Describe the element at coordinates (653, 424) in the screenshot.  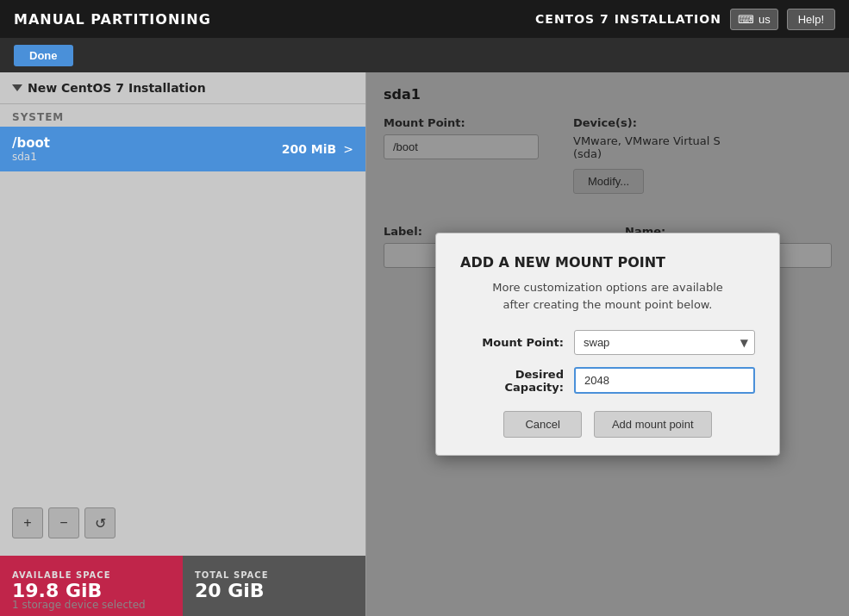
I see `add-mount-point-button: Add mount point` at that location.